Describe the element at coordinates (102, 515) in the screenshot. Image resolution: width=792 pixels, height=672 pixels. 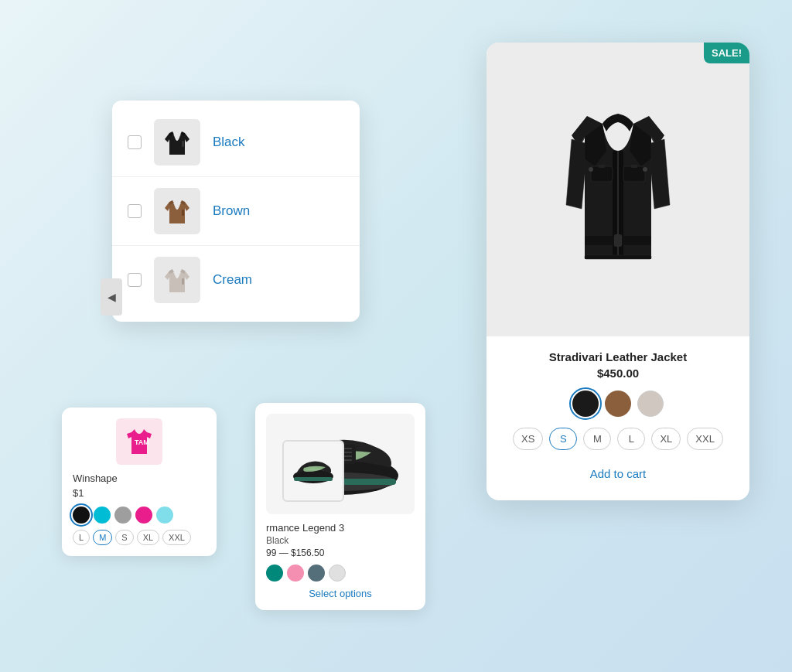
I see `swatch-teal` at that location.